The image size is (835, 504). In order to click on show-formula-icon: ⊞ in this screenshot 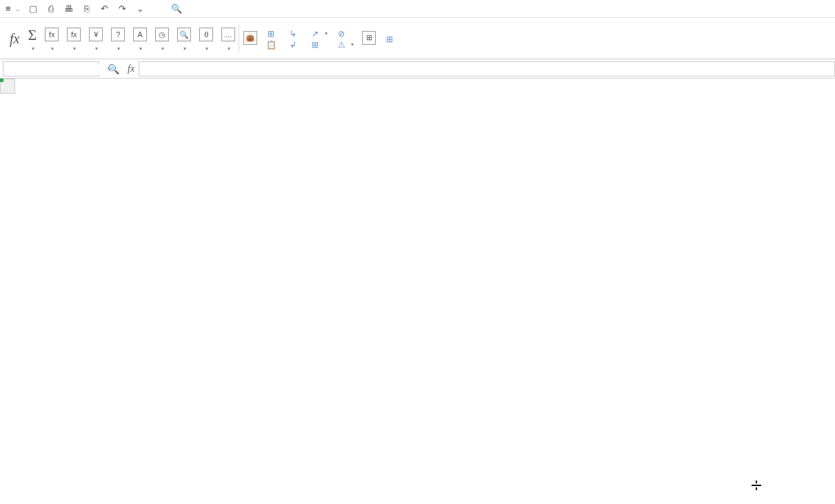, I will do `click(315, 45)`.